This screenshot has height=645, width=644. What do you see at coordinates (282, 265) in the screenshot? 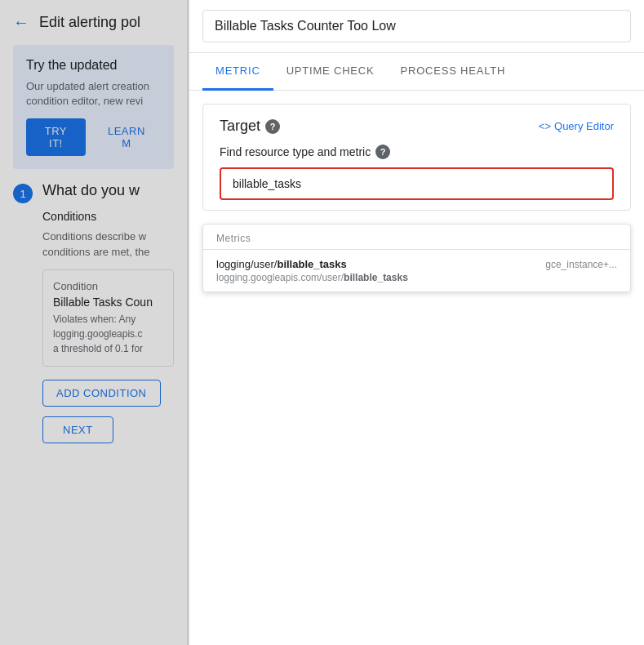
I see `metric-path: logging/user/billable_tasks` at bounding box center [282, 265].